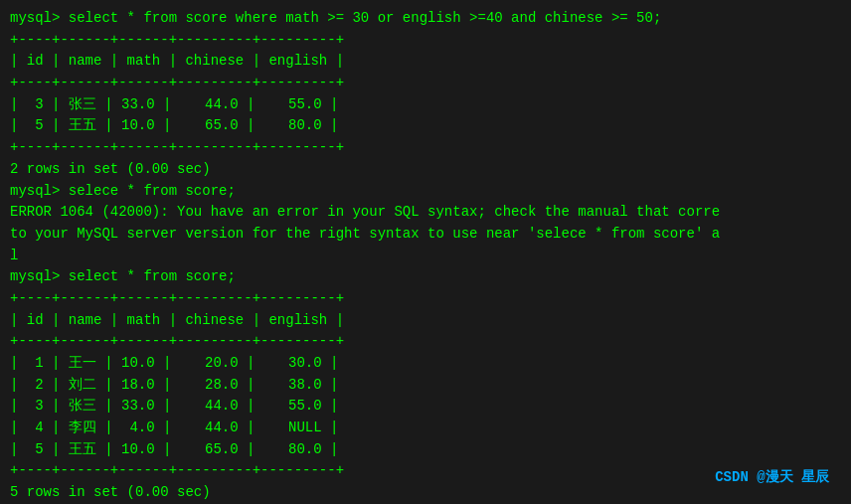  What do you see at coordinates (426, 192) in the screenshot?
I see `terminal-line: mysql> selece * from score;` at bounding box center [426, 192].